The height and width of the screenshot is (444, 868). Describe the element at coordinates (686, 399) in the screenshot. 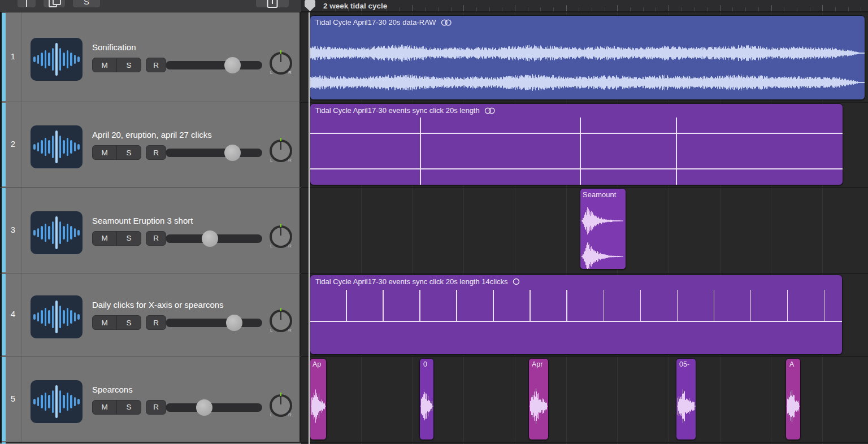

I see `audio-region-spearcon: 05-` at that location.